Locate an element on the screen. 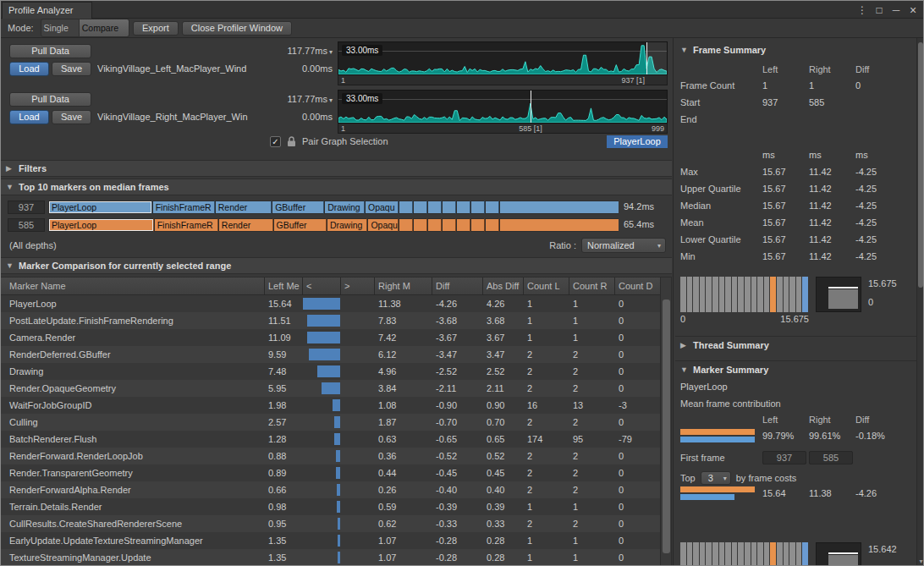 The image size is (924, 566). pane-divider is located at coordinates (674, 301).